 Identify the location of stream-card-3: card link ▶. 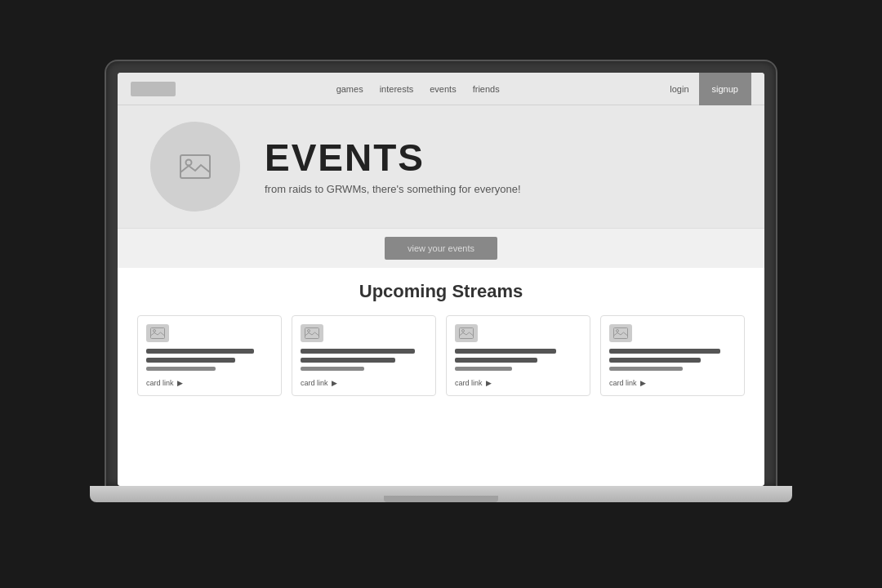
(518, 356).